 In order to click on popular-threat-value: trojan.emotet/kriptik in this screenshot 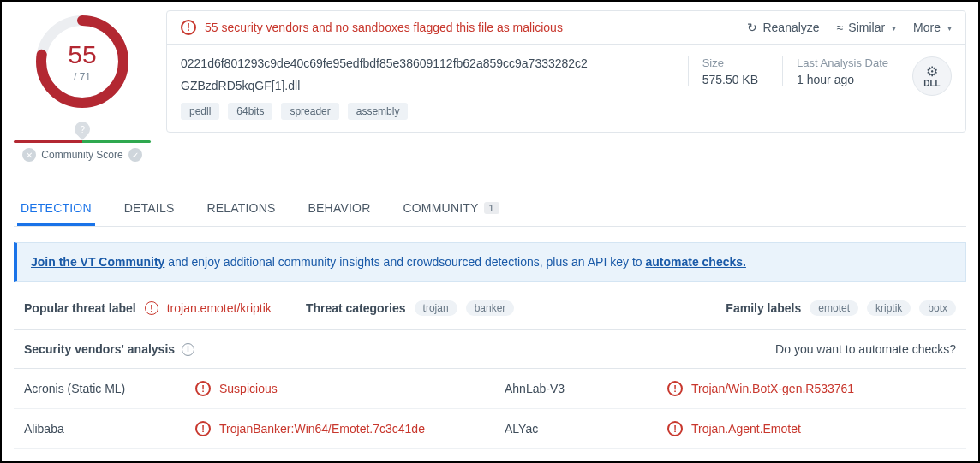, I will do `click(219, 308)`.